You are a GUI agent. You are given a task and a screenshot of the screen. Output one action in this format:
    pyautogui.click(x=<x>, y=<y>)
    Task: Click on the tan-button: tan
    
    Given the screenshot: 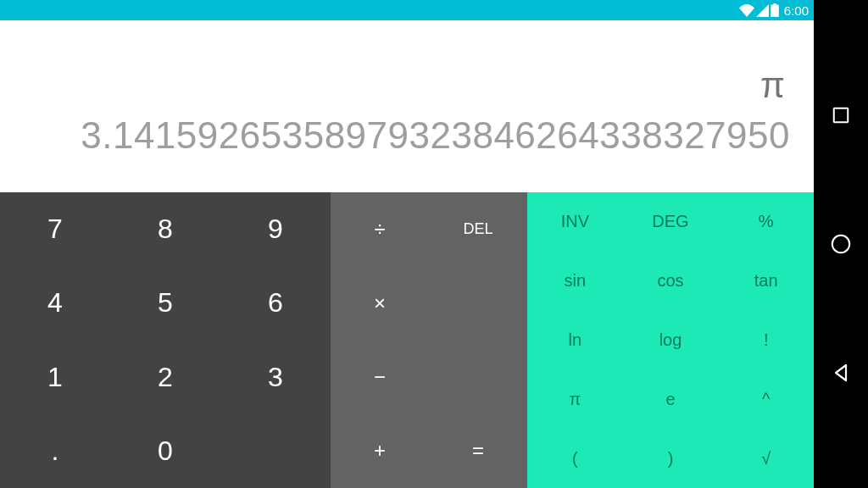 What is the action you would take?
    pyautogui.click(x=766, y=281)
    